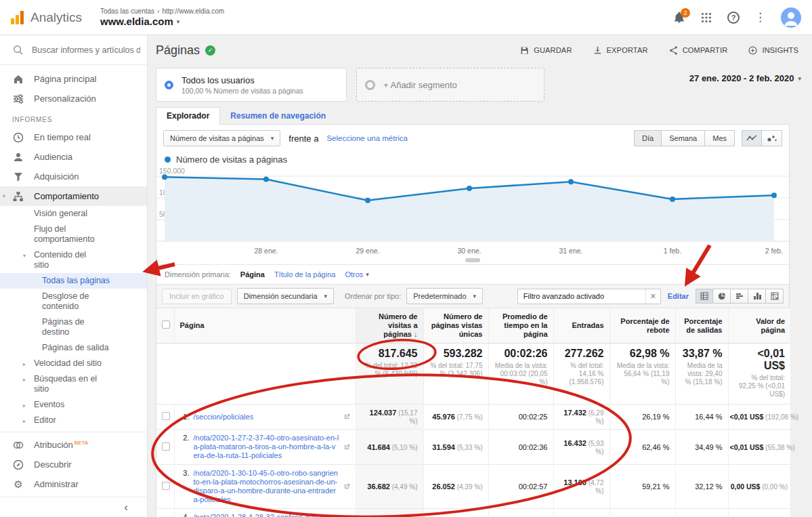 The height and width of the screenshot is (517, 812). What do you see at coordinates (169, 85) in the screenshot?
I see `segment-circle-icon` at bounding box center [169, 85].